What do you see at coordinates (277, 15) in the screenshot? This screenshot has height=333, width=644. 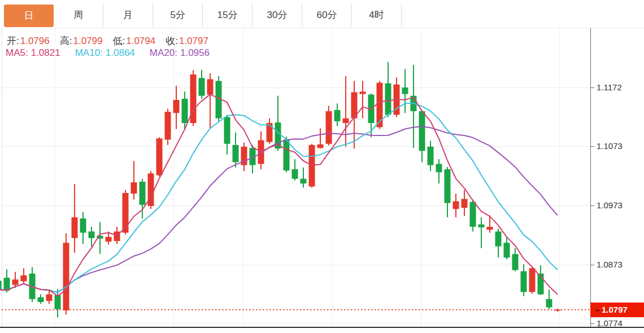 I see `tab-30min: 30分` at bounding box center [277, 15].